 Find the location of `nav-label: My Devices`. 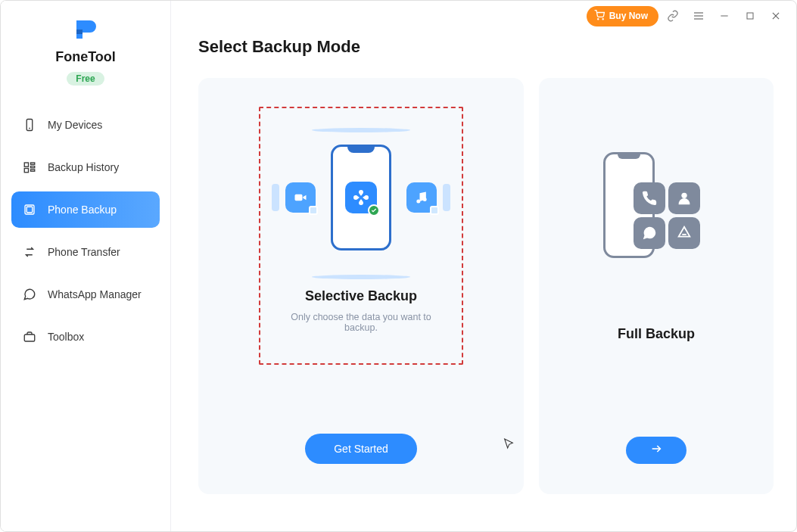

nav-label: My Devices is located at coordinates (75, 125).